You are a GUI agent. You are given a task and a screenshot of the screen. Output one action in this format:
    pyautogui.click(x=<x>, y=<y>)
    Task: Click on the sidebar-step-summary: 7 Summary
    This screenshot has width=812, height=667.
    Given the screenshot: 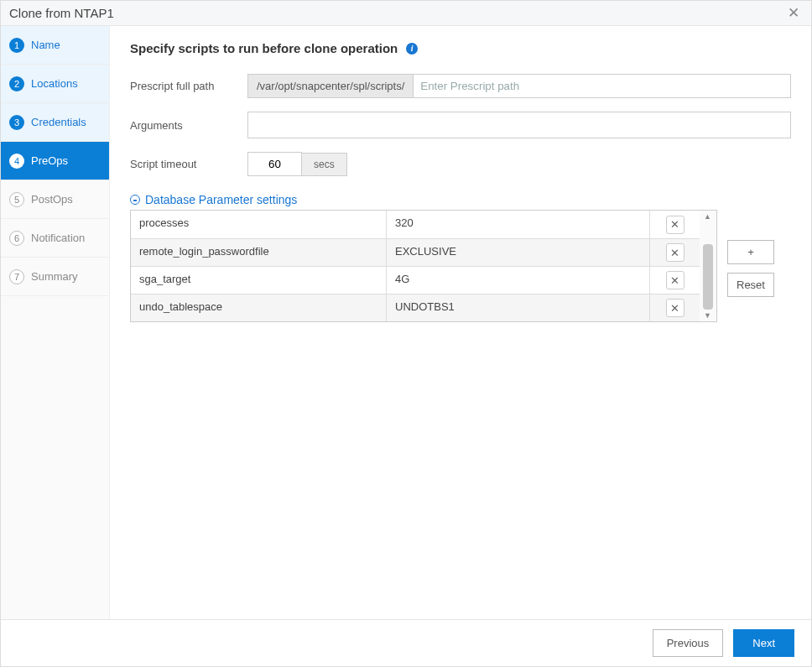 What is the action you would take?
    pyautogui.click(x=55, y=277)
    